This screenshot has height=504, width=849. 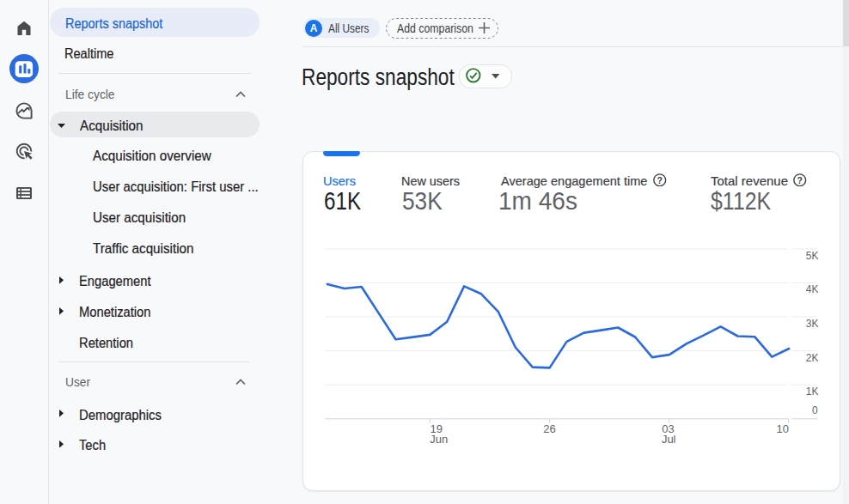 What do you see at coordinates (815, 410) in the screenshot?
I see `svg-text: 0` at bounding box center [815, 410].